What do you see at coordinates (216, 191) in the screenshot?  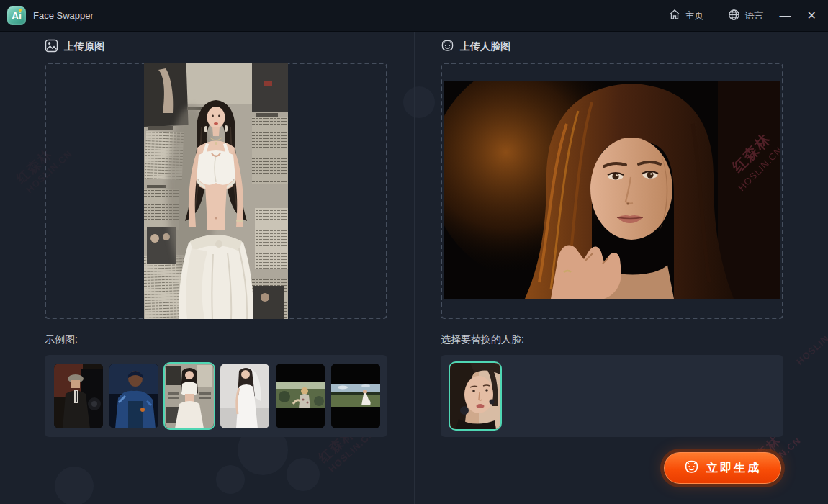 I see `source-image-preview` at bounding box center [216, 191].